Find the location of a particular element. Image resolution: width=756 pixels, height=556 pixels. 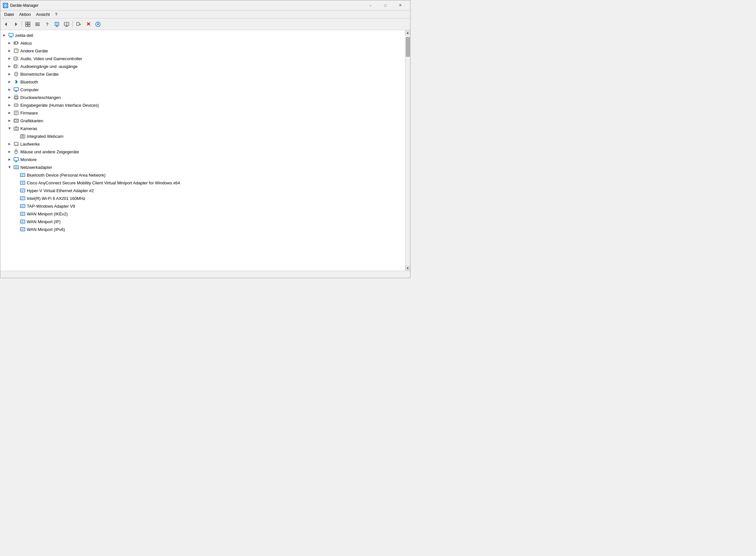

tree-item-integrated-webcam: Integrated Webcam is located at coordinates (202, 136).